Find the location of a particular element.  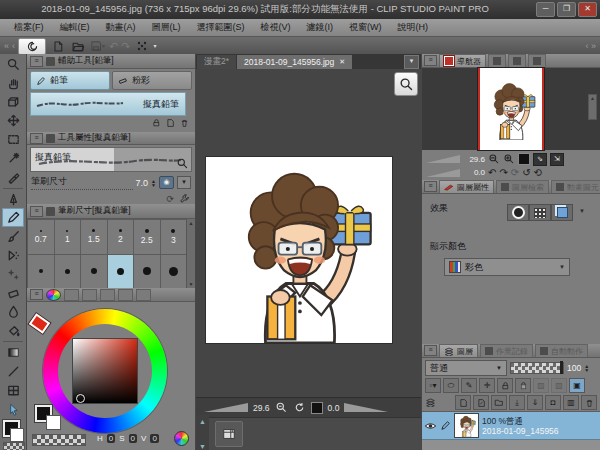

new-vector-layer-icon is located at coordinates (481, 402).